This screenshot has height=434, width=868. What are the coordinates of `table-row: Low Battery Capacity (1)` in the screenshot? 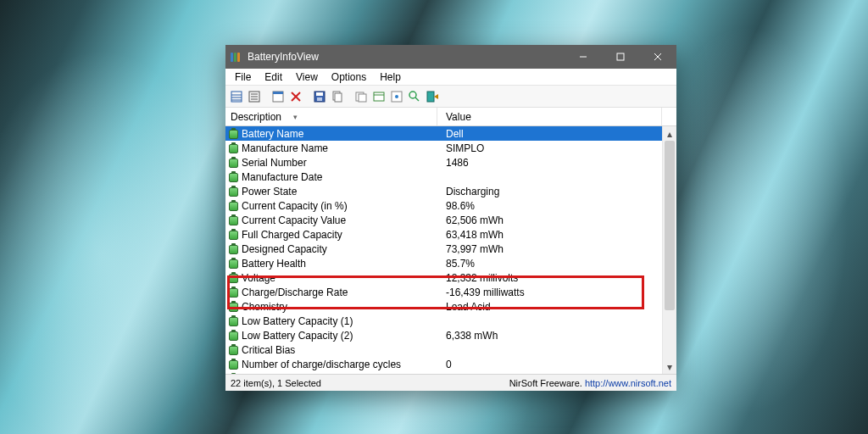 It's located at (444, 320).